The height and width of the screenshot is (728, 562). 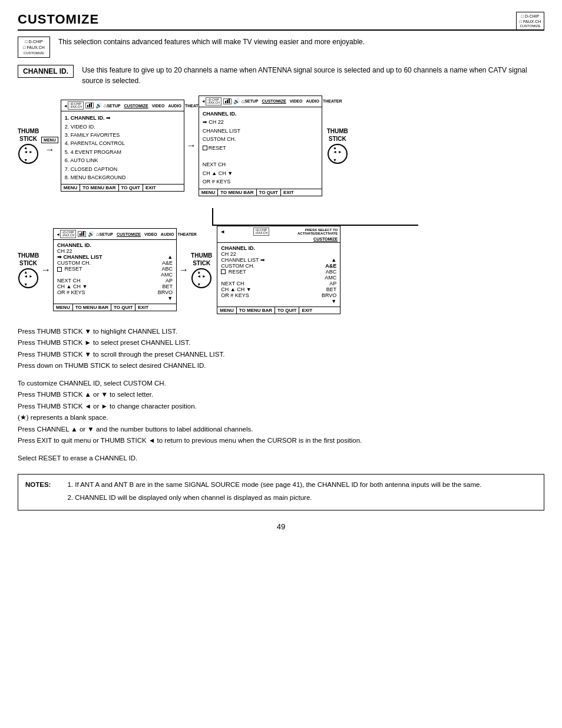 What do you see at coordinates (49, 140) in the screenshot?
I see `menu-label: MENU` at bounding box center [49, 140].